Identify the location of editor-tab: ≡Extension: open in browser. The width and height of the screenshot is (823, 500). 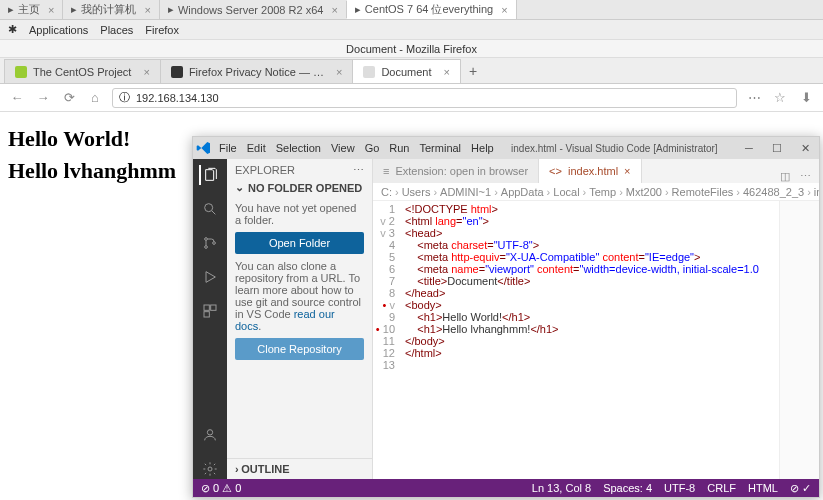
(456, 171).